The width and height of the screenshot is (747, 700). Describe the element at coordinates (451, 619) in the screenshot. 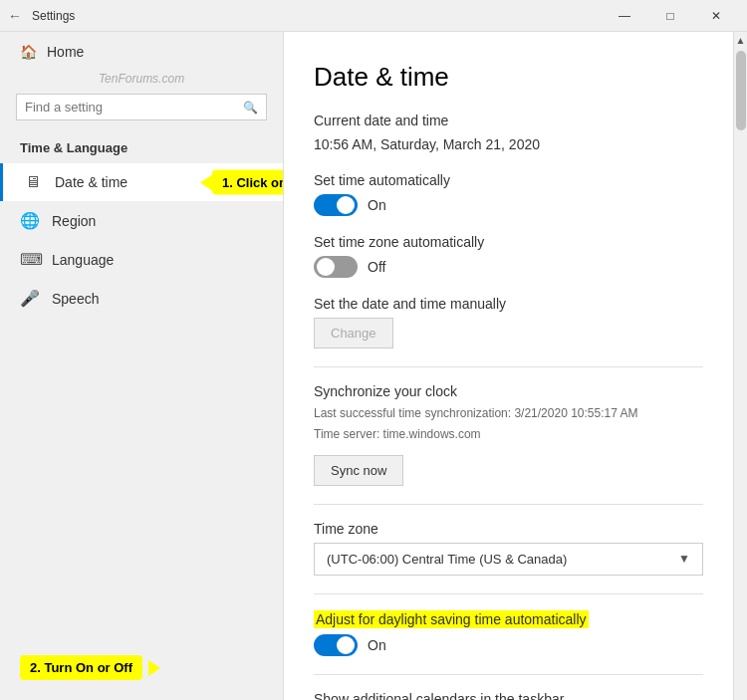

I see `daylight-label: Adjust for daylight saving time automati…` at that location.